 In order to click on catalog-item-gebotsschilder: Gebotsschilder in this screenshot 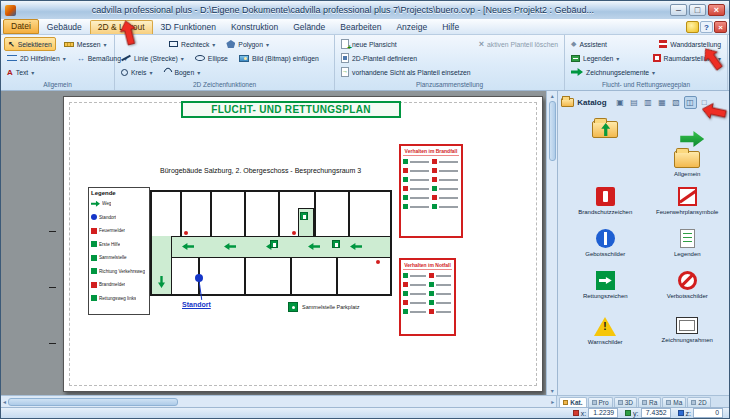, I will do `click(605, 243)`.